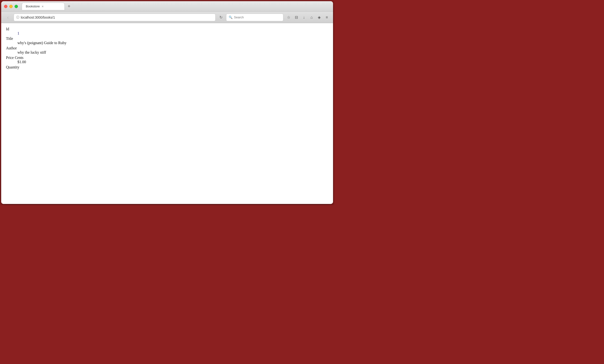  What do you see at coordinates (115, 18) in the screenshot?
I see `address-bar: ⓘ` at bounding box center [115, 18].